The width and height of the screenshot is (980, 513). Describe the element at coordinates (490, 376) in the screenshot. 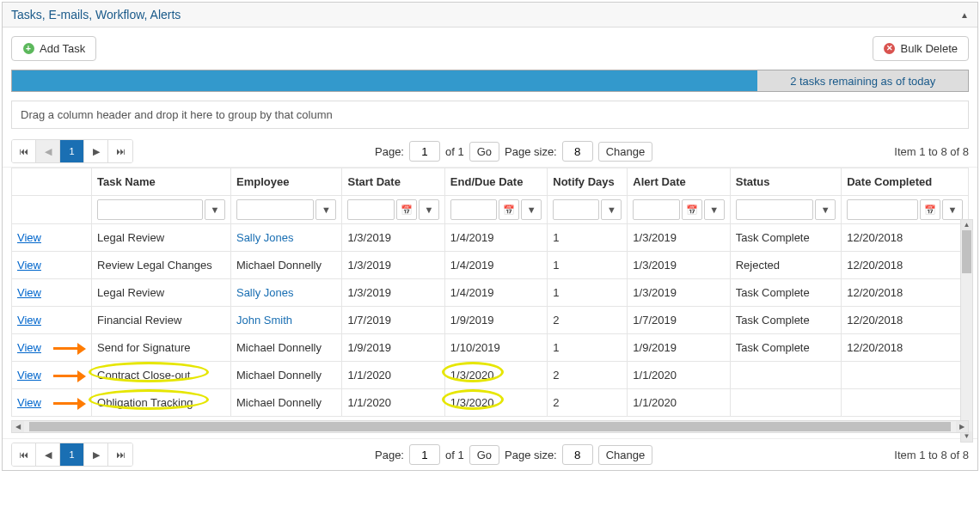

I see `table-row: ViewContract Close-outMichael Donnelly1/…` at that location.